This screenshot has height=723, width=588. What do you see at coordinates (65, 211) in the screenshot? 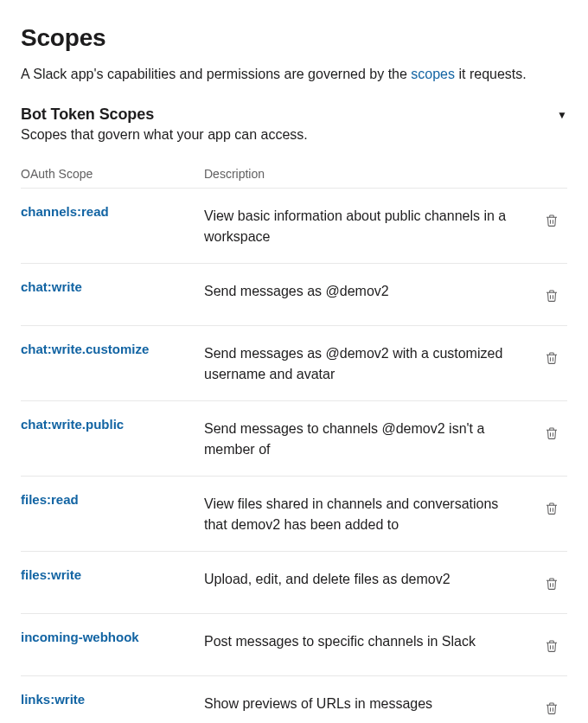
I see `scope-link: channels:read` at bounding box center [65, 211].